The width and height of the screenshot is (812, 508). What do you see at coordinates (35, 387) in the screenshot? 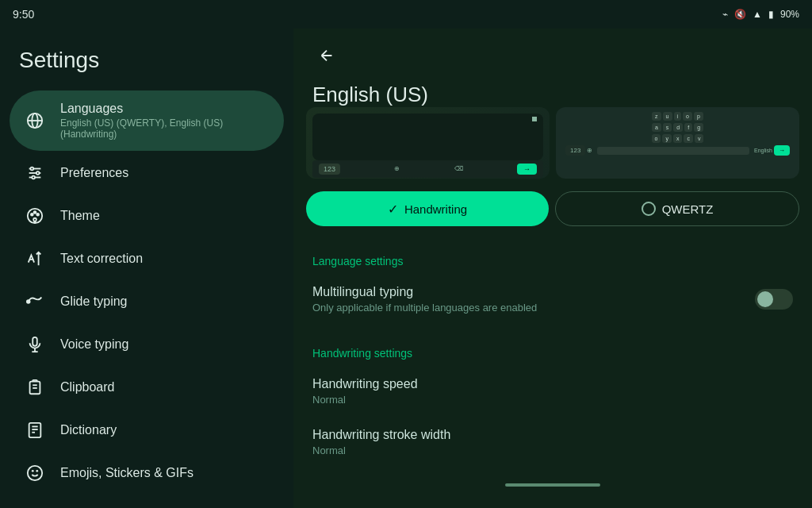
I see `clipboard-icon` at bounding box center [35, 387].